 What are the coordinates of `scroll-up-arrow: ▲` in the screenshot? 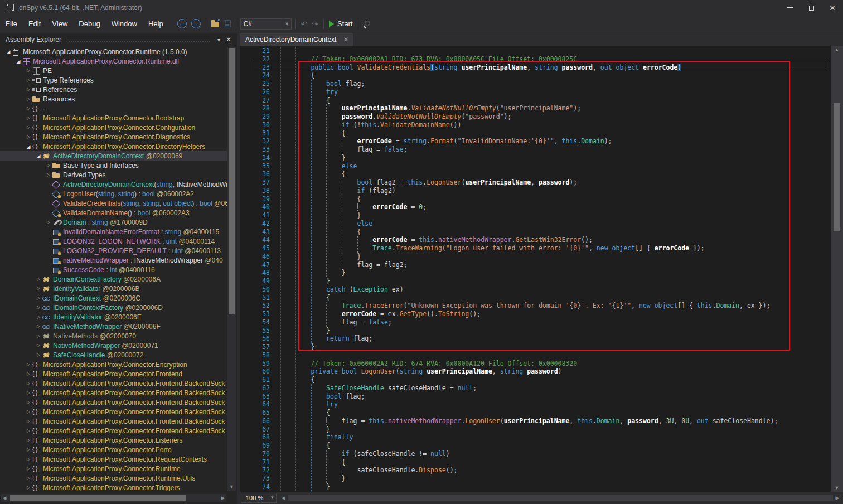 It's located at (837, 50).